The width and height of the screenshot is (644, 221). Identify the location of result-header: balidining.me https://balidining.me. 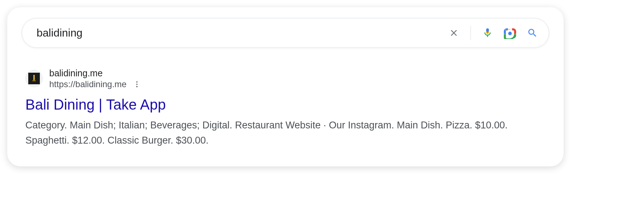
(287, 78).